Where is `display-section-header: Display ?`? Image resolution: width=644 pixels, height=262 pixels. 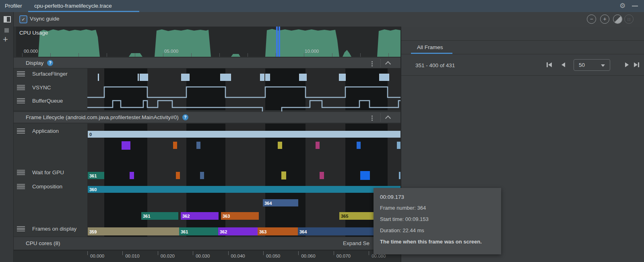
display-section-header: Display ? is located at coordinates (207, 63).